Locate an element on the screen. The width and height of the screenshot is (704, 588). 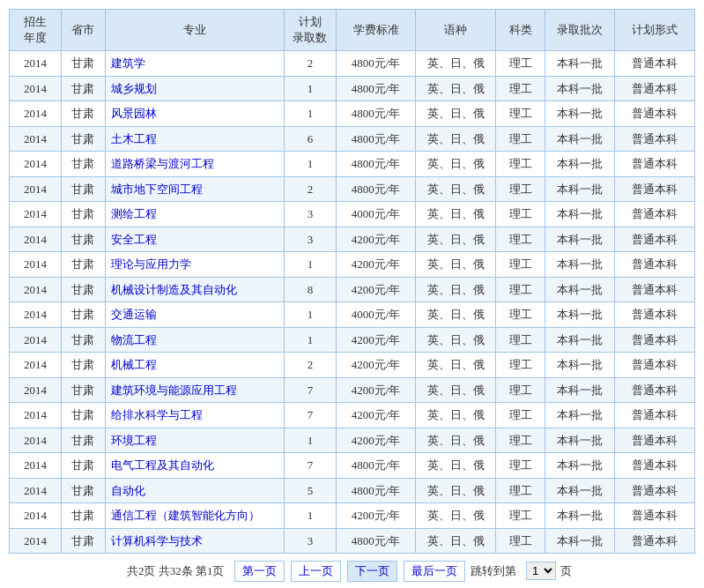
table-row: 2014甘肃城乡规划14800元/年英、日、俄理工本科一批普通本科 is located at coordinates (352, 88).